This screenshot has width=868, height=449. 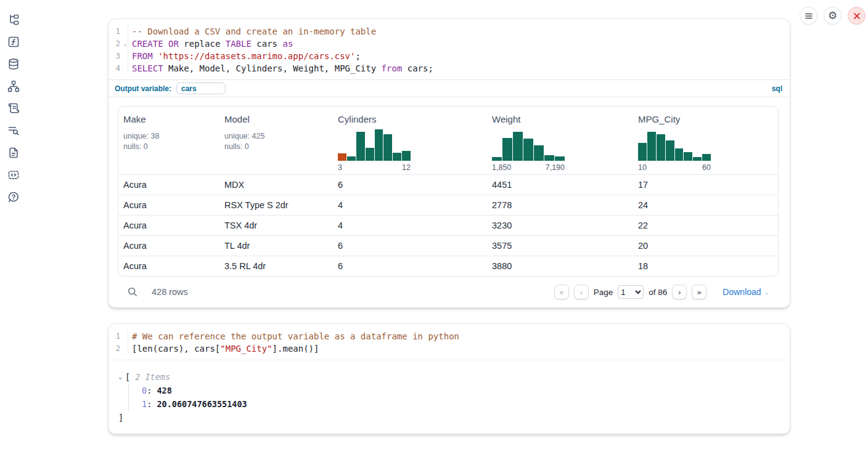 I want to click on dependency-graph-icon, so click(x=14, y=86).